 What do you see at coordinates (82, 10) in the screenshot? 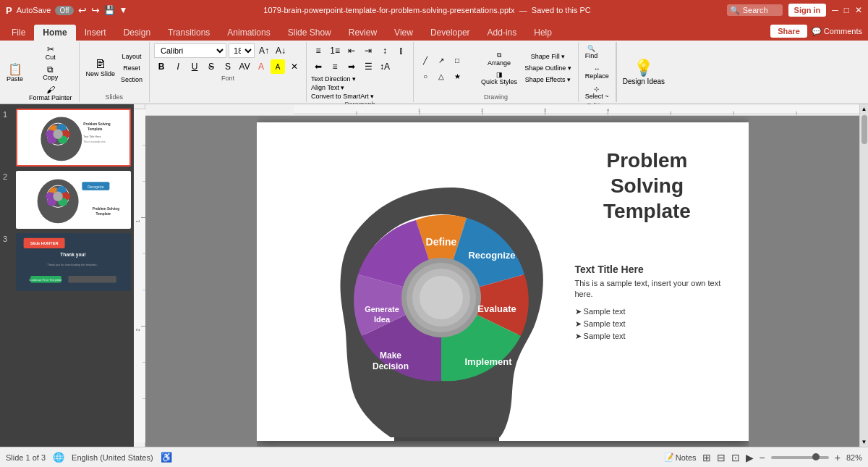
I see `undo-icon: ↩` at bounding box center [82, 10].